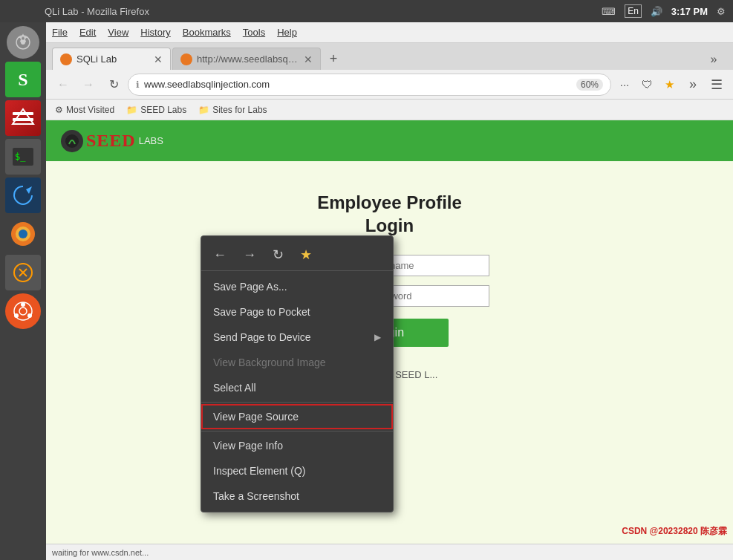  Describe the element at coordinates (625, 85) in the screenshot. I see `more-button: ···` at that location.